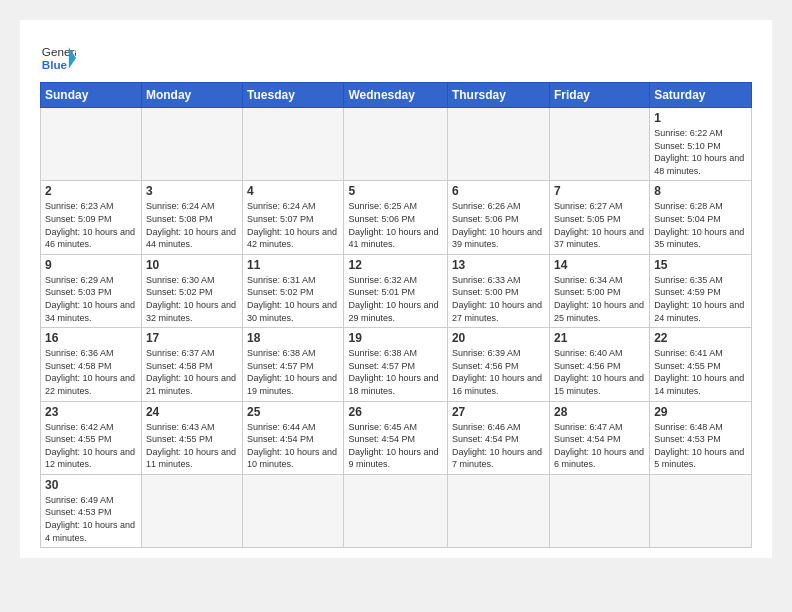 This screenshot has width=792, height=612. I want to click on weekday-header-wednesday: Wednesday, so click(396, 96).